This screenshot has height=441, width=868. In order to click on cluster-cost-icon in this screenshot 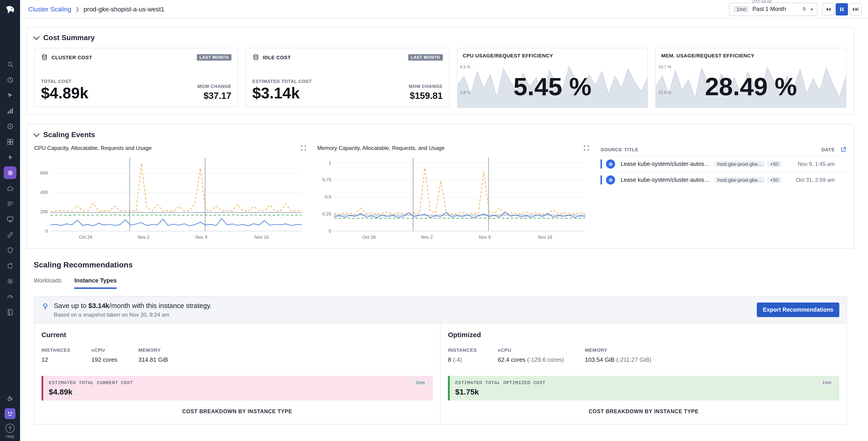, I will do `click(44, 57)`.